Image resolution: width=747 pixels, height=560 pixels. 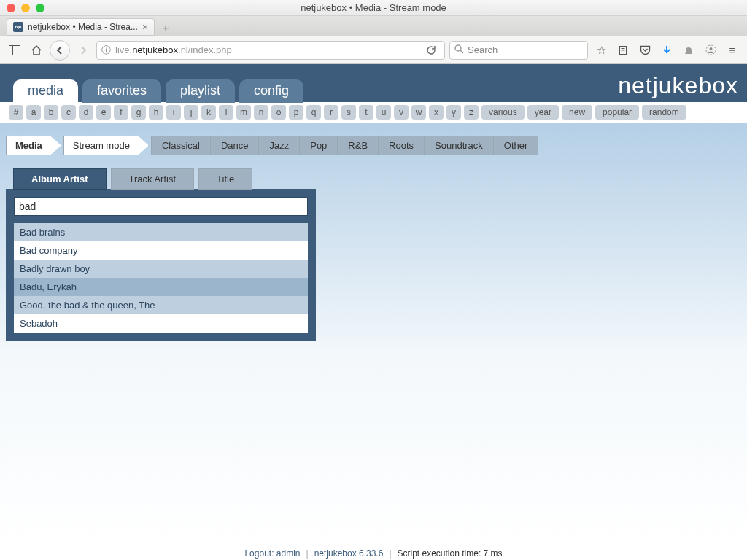 What do you see at coordinates (667, 50) in the screenshot?
I see `downloads-icon` at bounding box center [667, 50].